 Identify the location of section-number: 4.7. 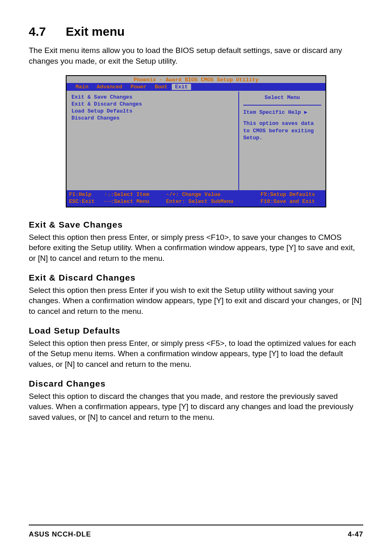
(47, 32).